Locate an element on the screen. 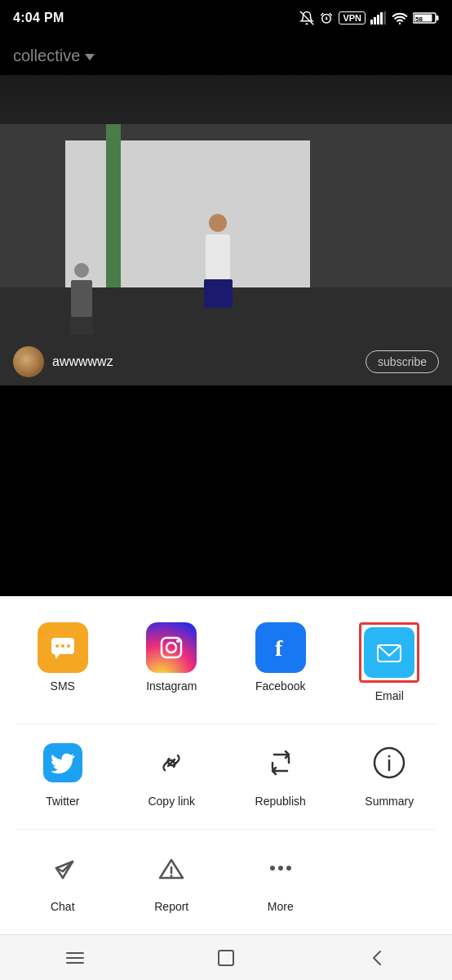 The height and width of the screenshot is (980, 452). summary-label: Summary is located at coordinates (389, 801).